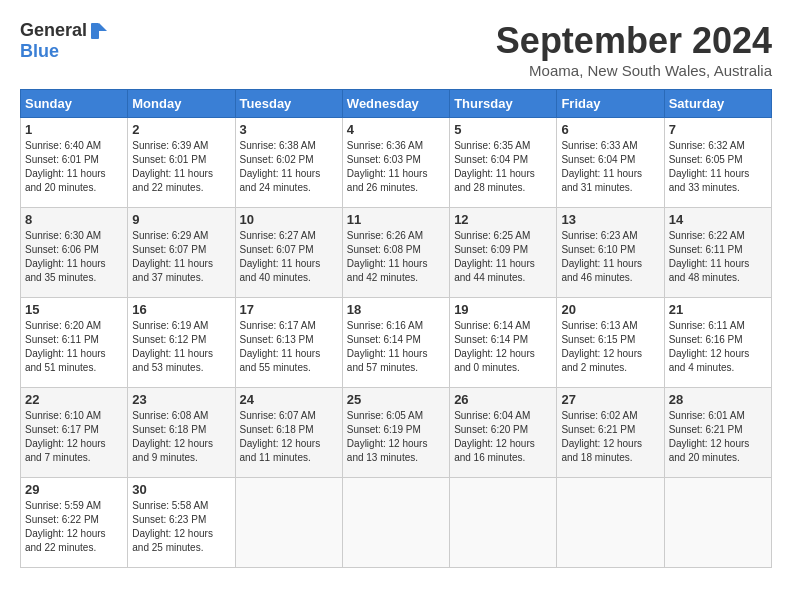 The image size is (792, 612). I want to click on day-number: 21, so click(718, 310).